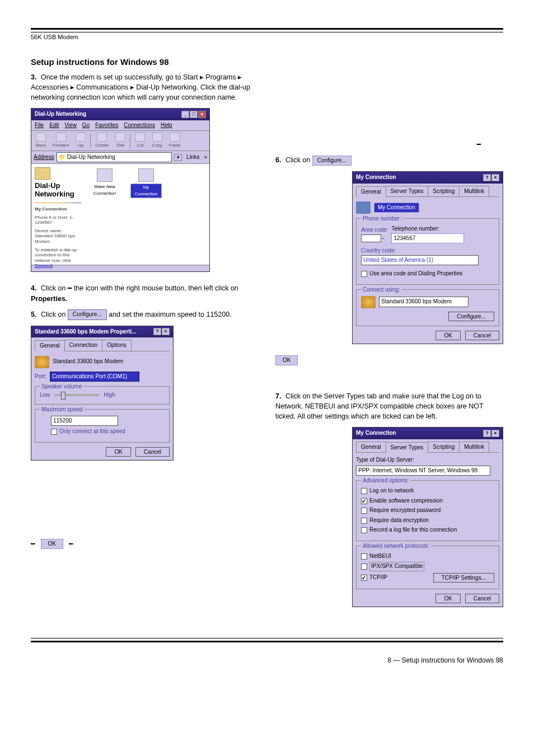 The height and width of the screenshot is (756, 534). I want to click on explorer-file-pane: Make New Connection My Connection, so click(147, 214).